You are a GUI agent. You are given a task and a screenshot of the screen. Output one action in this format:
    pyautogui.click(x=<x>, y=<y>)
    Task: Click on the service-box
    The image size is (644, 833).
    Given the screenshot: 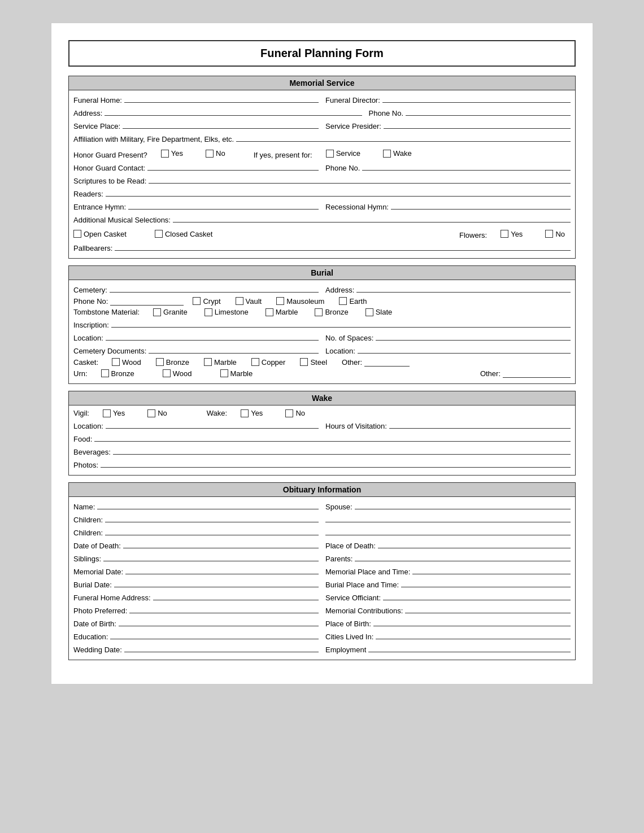 What is the action you would take?
    pyautogui.click(x=330, y=154)
    